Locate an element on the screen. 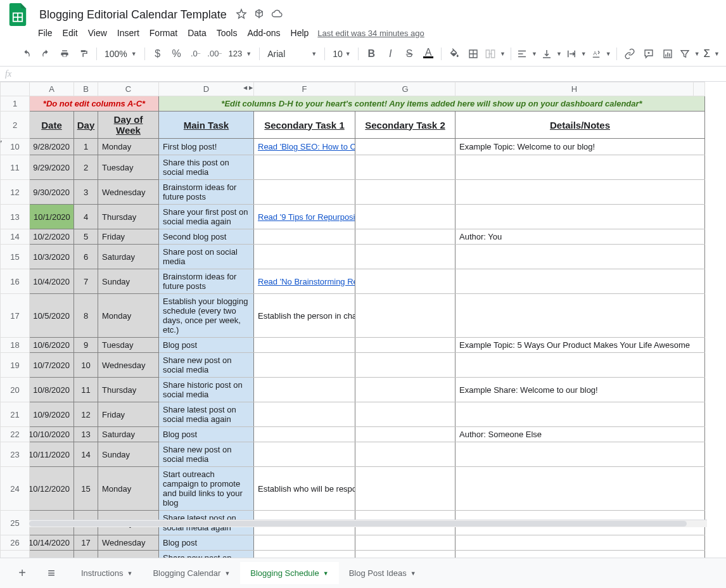 The width and height of the screenshot is (726, 588). row-header: 14 is located at coordinates (15, 237).